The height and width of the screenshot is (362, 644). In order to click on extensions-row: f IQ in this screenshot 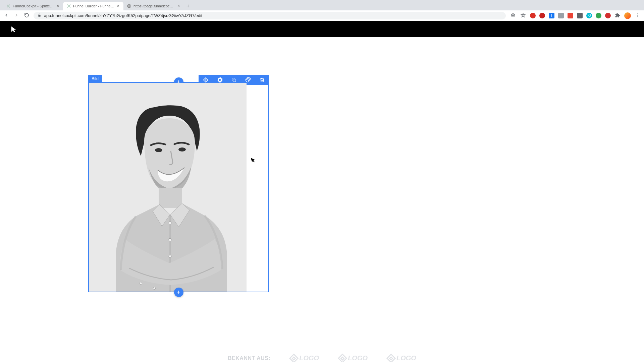, I will do `click(585, 16)`.